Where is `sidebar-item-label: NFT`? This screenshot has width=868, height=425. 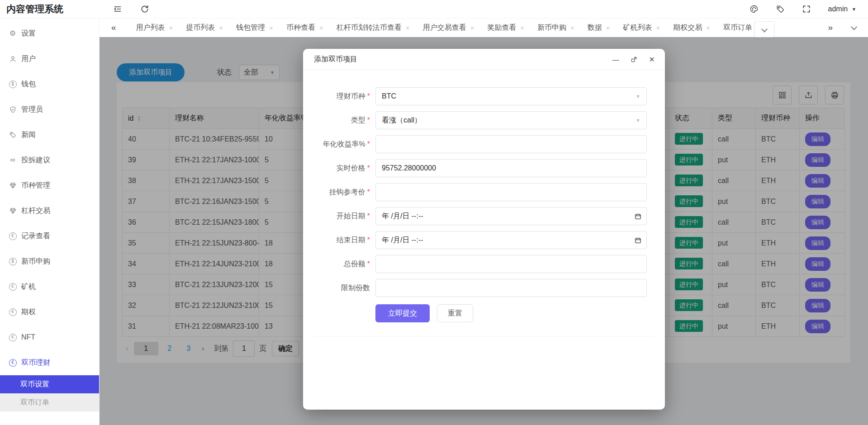
sidebar-item-label: NFT is located at coordinates (28, 337).